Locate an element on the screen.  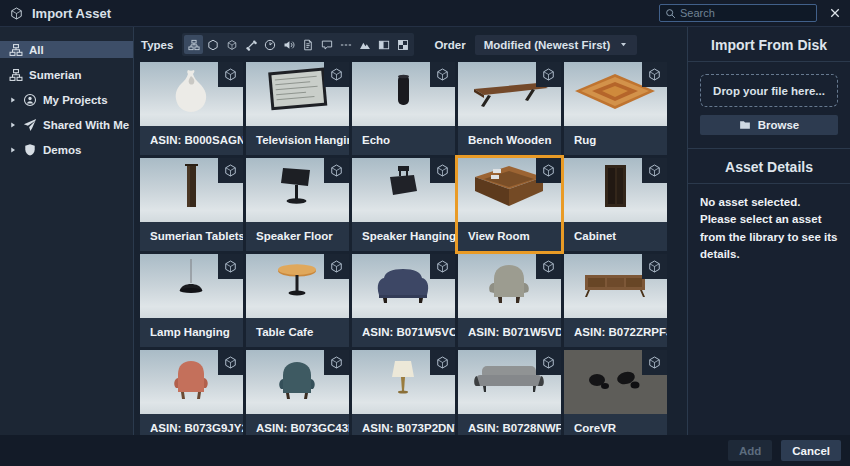
asset-label: Lamp Hanging is located at coordinates (192, 332).